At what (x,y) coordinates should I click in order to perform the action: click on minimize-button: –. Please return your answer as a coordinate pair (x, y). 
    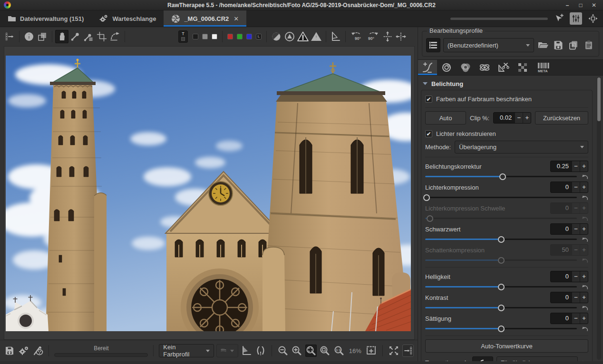
    Looking at the image, I should click on (567, 5).